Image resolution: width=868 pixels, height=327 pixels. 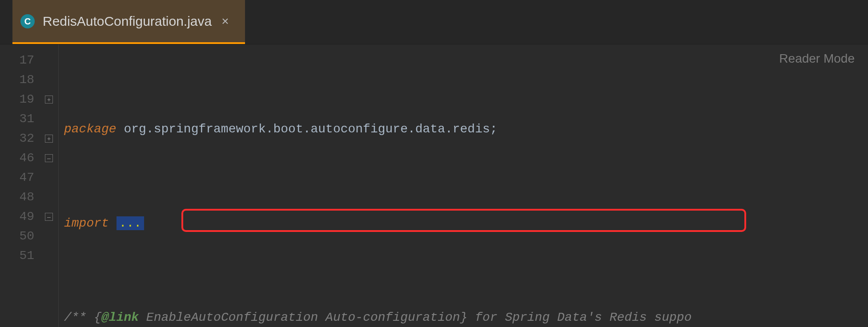 I want to click on line-number: 51, so click(x=29, y=256).